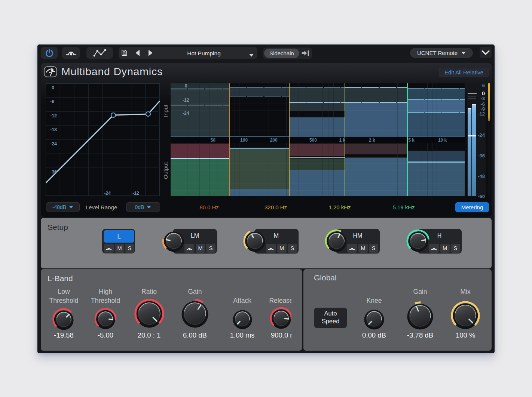 The height and width of the screenshot is (397, 532). Describe the element at coordinates (53, 130) in the screenshot. I see `svg-text: -18` at that location.